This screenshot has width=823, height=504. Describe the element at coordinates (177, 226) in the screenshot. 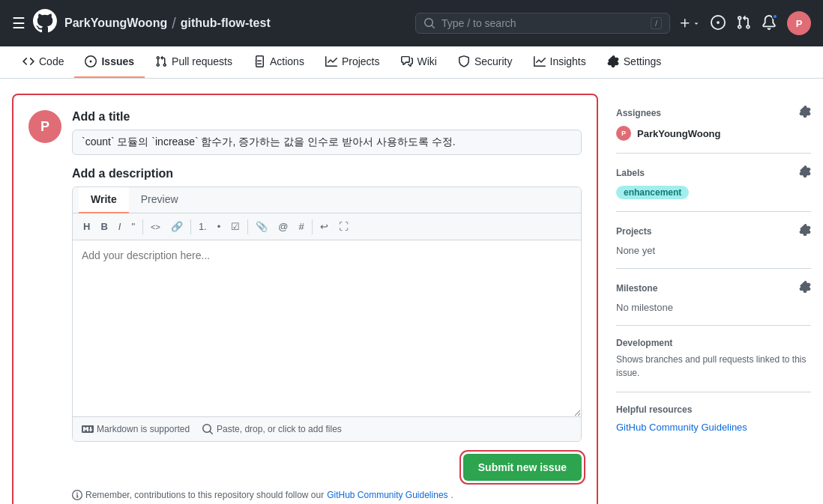

I see `toolbar-link-btn: 🔗` at that location.